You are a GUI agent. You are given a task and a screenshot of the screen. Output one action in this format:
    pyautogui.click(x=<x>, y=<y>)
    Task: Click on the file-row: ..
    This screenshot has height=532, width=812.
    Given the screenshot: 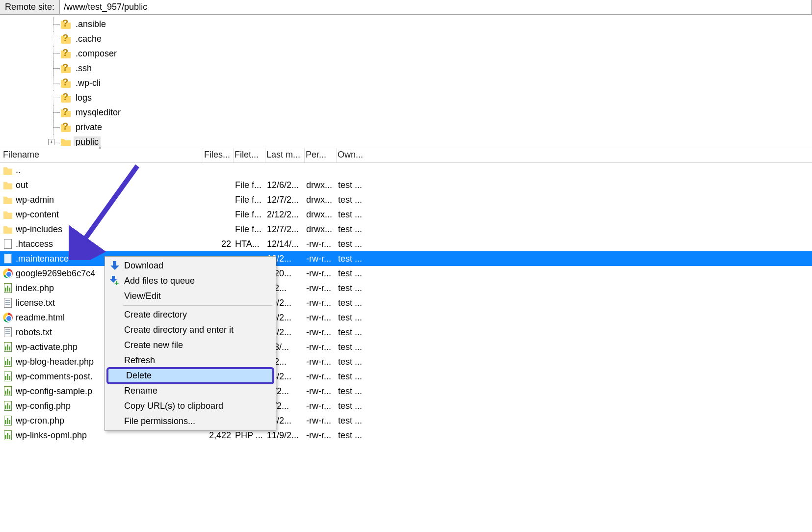 What is the action you would take?
    pyautogui.click(x=406, y=170)
    